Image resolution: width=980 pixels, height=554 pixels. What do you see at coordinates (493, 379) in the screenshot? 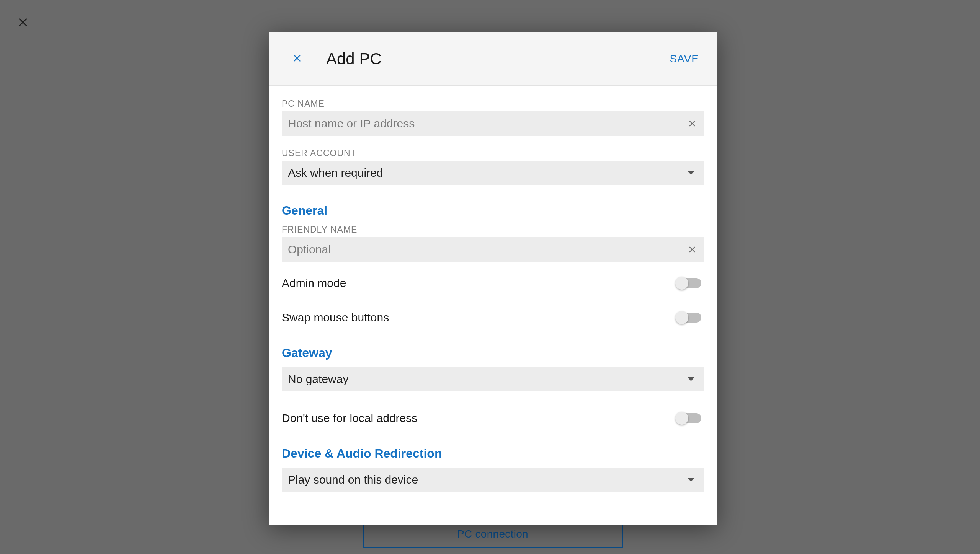
I see `gateway-select: No gateway` at bounding box center [493, 379].